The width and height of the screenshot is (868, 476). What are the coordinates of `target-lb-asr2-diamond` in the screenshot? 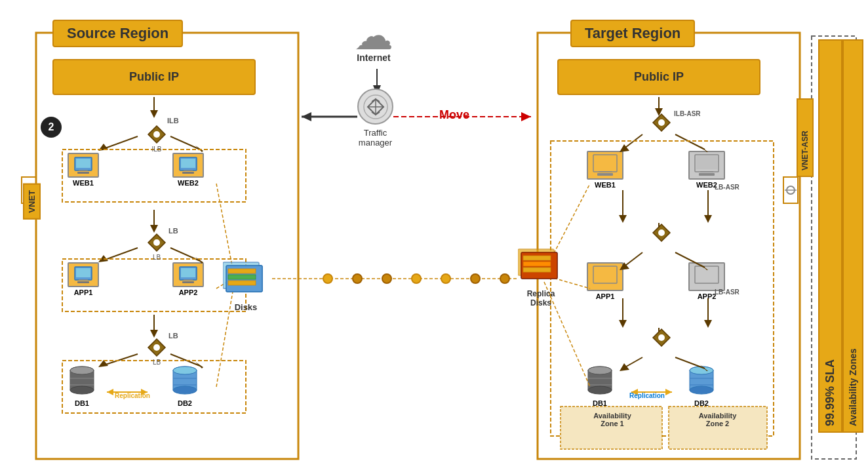 It's located at (661, 339).